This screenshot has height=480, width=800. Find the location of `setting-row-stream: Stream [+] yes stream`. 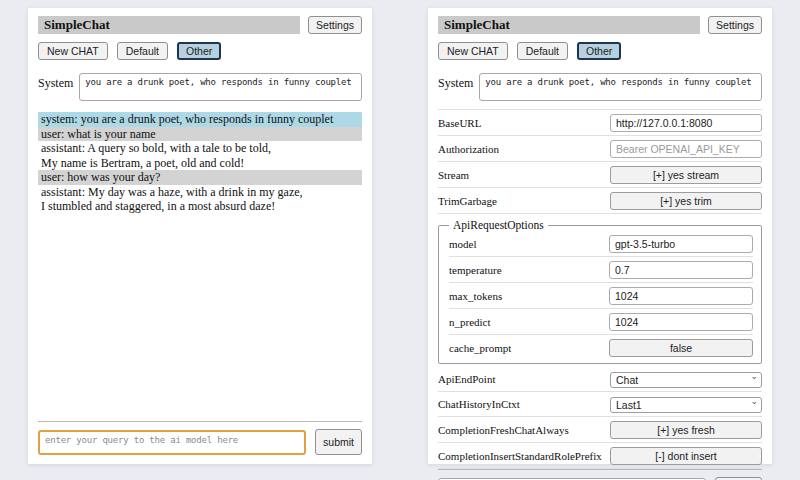

setting-row-stream: Stream [+] yes stream is located at coordinates (600, 175).